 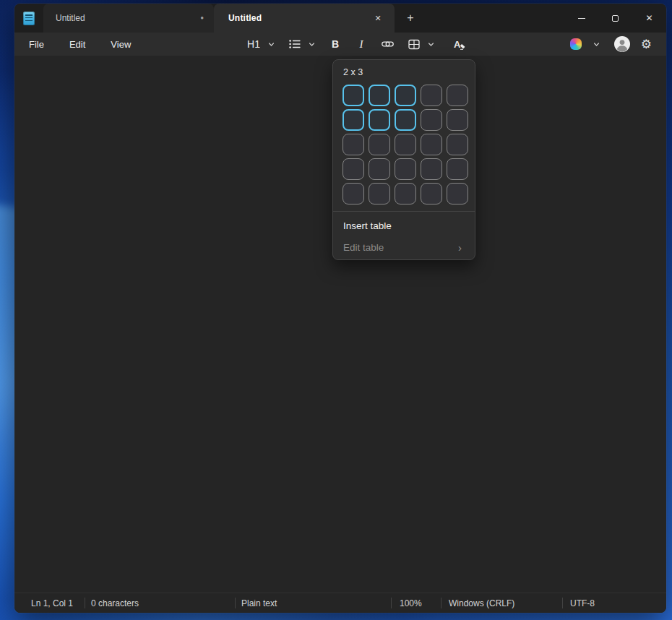 What do you see at coordinates (576, 44) in the screenshot?
I see `copilot-icon` at bounding box center [576, 44].